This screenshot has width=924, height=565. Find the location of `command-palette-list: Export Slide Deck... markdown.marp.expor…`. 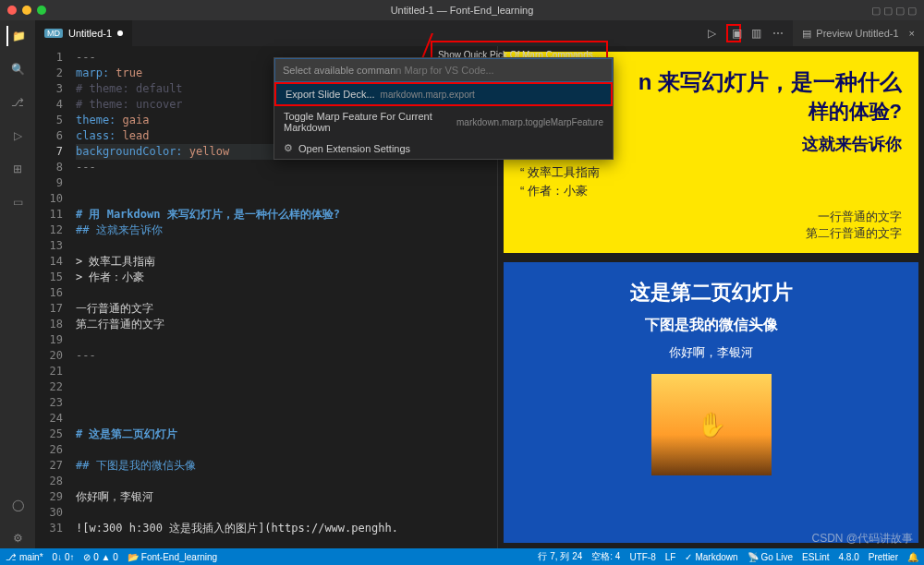

command-palette-list: Export Slide Deck... markdown.marp.expor… is located at coordinates (444, 120).